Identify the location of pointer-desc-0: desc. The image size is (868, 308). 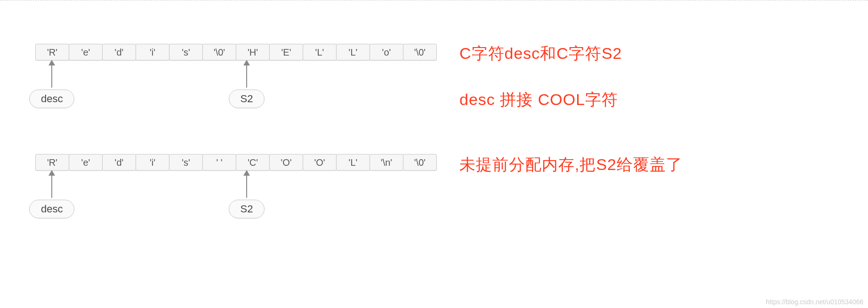
(52, 84).